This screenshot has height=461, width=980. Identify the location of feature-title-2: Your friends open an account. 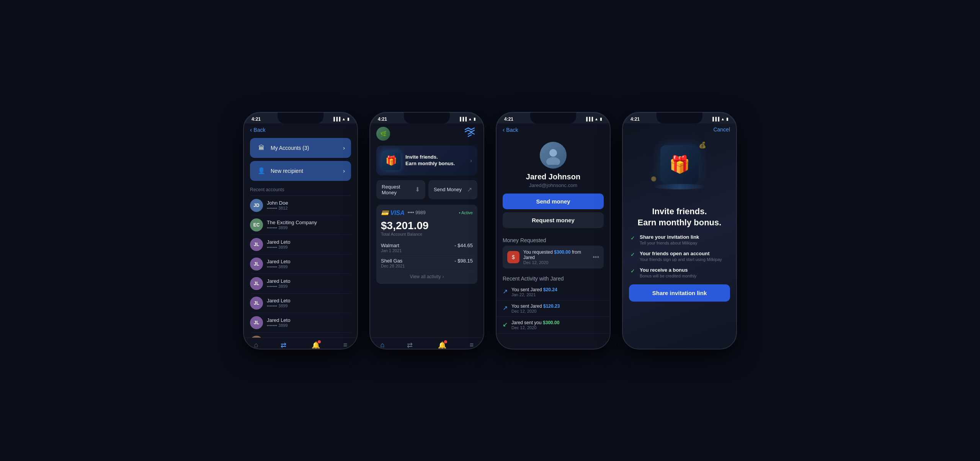
(684, 254).